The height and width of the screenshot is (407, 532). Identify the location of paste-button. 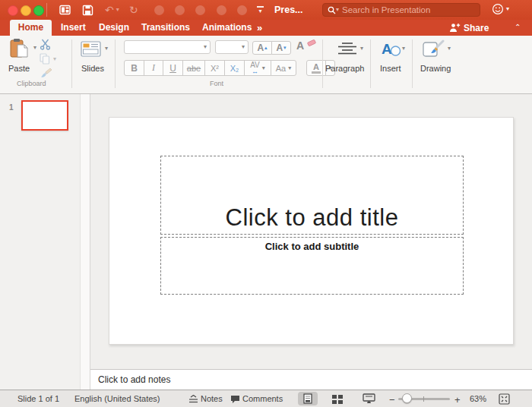
(19, 50).